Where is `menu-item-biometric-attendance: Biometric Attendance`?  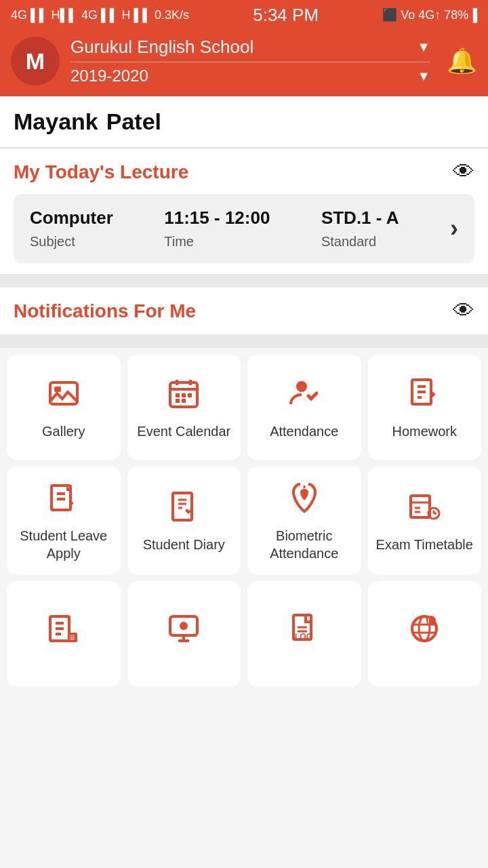
menu-item-biometric-attendance: Biometric Attendance is located at coordinates (304, 521).